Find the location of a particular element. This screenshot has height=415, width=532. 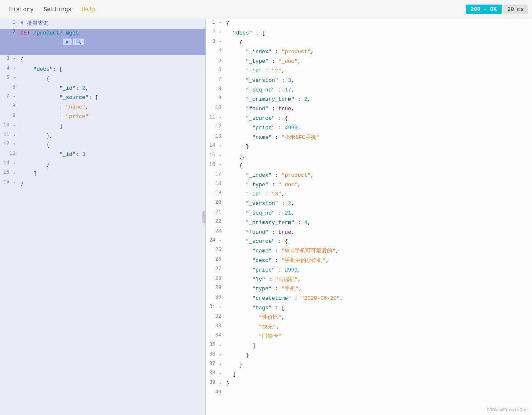

right-linenum-14: 14 ▴ is located at coordinates (215, 147).